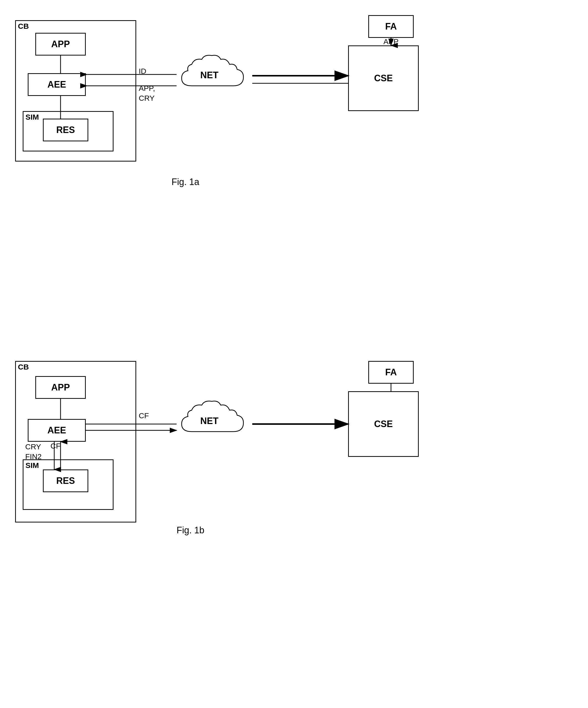 Image resolution: width=588 pixels, height=708 pixels. I want to click on fa1-label: FA, so click(391, 26).